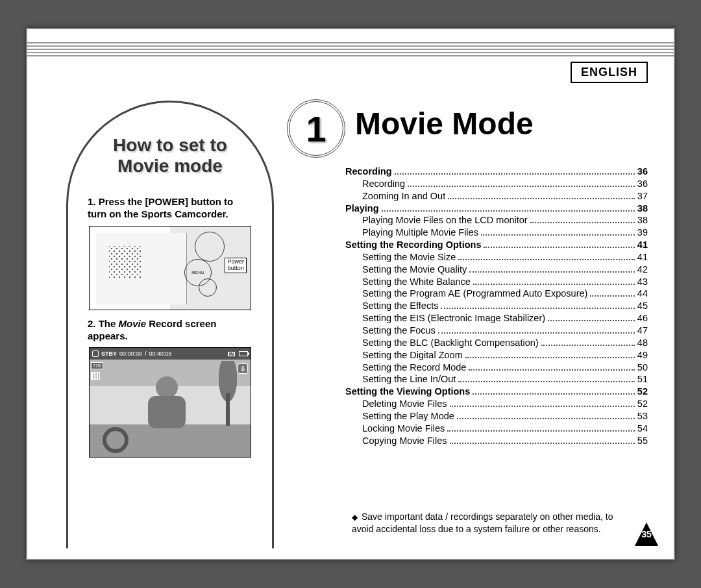 This screenshot has height=588, width=701. I want to click on toc-entry: Recording36, so click(497, 184).